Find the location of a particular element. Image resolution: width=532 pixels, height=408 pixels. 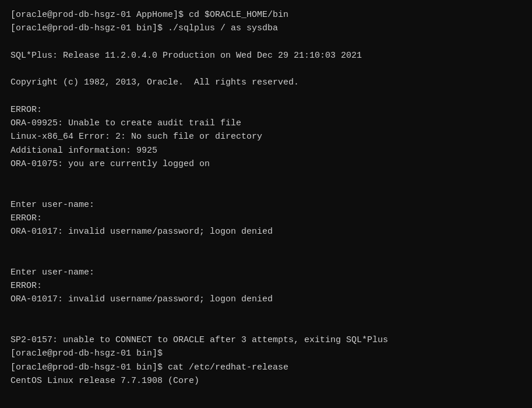

terminal-line-copyright: Copyright (c) 1982, 2013, Oracle. All ri… is located at coordinates (266, 83).